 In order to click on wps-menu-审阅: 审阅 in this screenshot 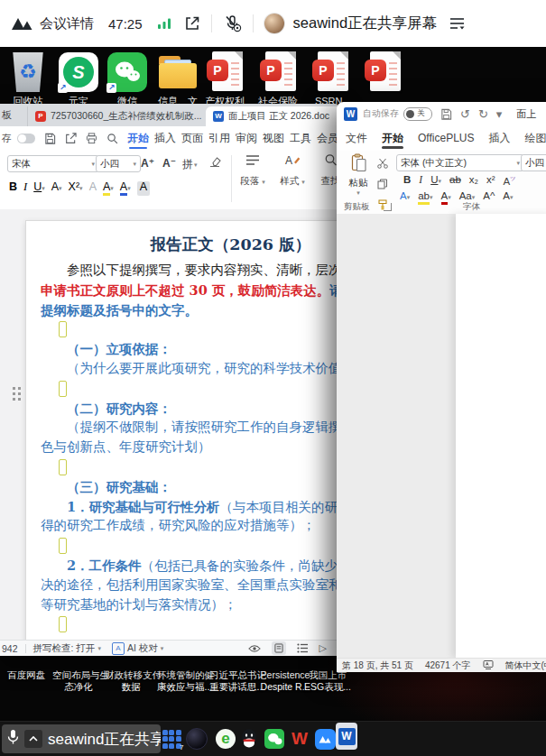, I will do `click(246, 138)`.